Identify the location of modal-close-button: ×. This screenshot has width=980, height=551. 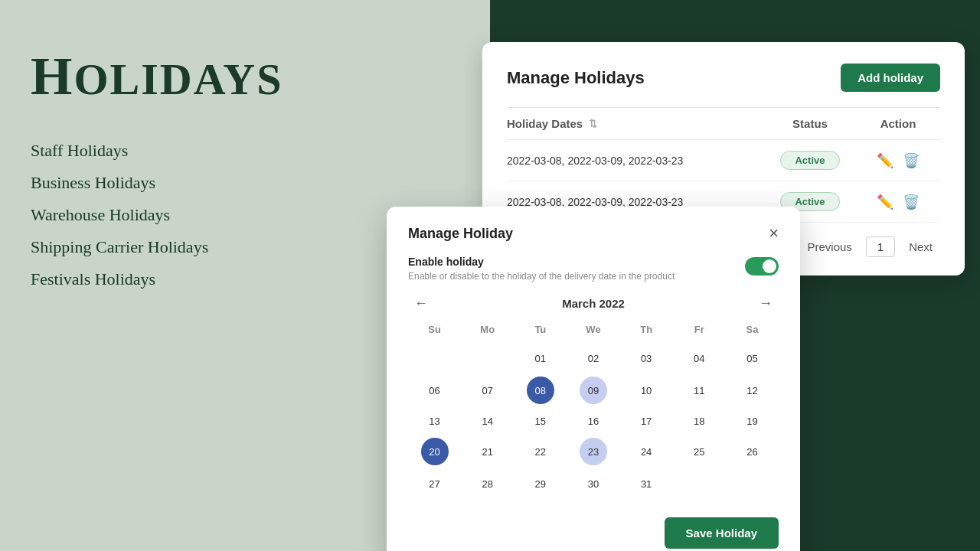
(773, 233).